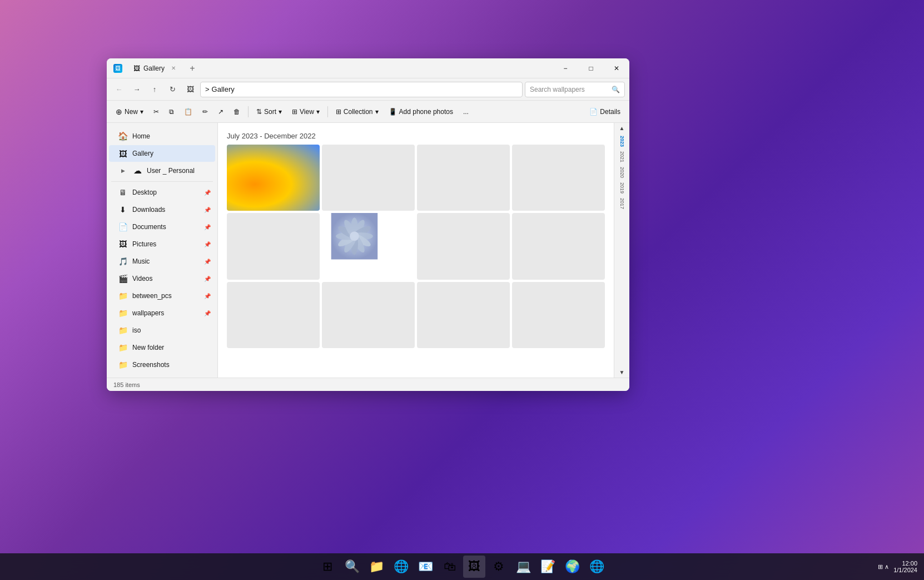 This screenshot has height=580, width=924. I want to click on cut-icon: ✂, so click(156, 112).